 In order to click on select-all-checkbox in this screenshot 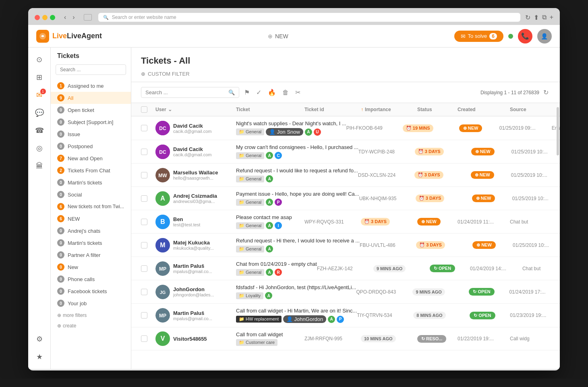, I will do `click(148, 110)`.